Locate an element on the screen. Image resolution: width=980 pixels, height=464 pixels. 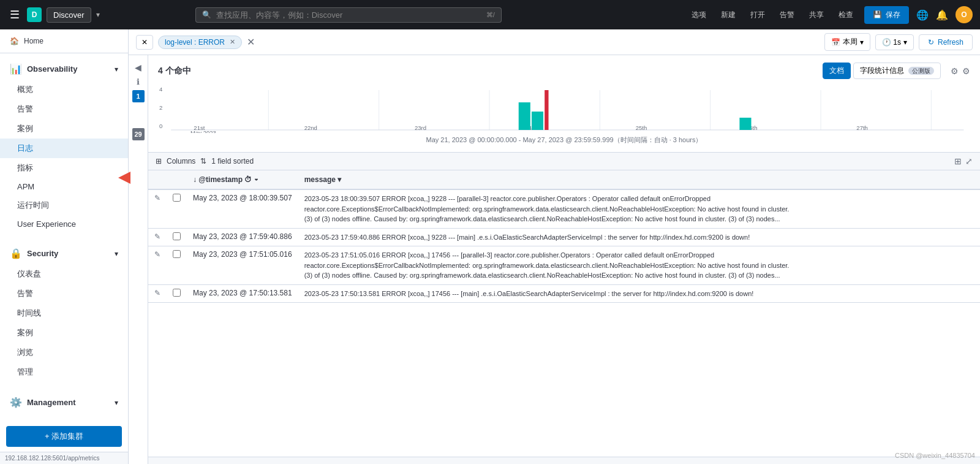
app-name-button: Discover is located at coordinates (69, 15).